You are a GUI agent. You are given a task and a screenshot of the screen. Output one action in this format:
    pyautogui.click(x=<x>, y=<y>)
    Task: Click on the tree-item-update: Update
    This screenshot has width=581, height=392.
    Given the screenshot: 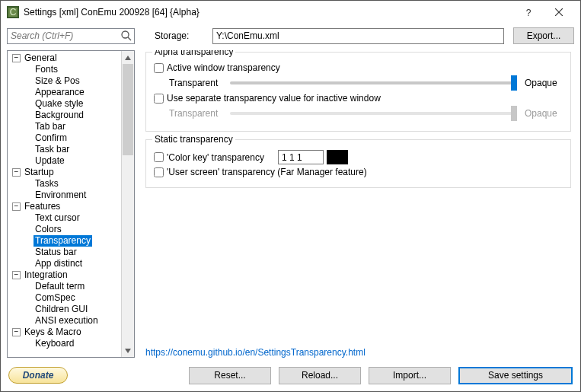 What is the action you would take?
    pyautogui.click(x=64, y=161)
    